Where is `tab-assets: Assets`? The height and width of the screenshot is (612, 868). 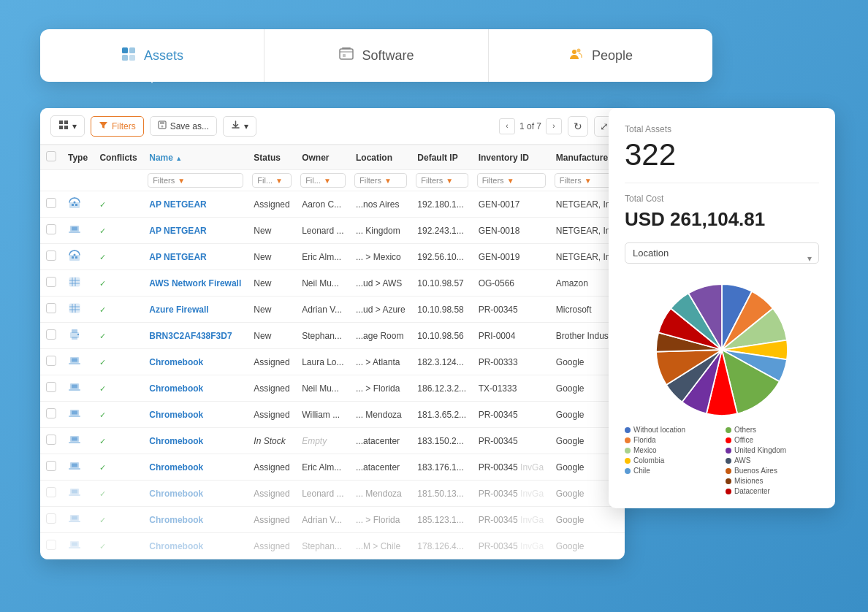 tab-assets: Assets is located at coordinates (152, 56).